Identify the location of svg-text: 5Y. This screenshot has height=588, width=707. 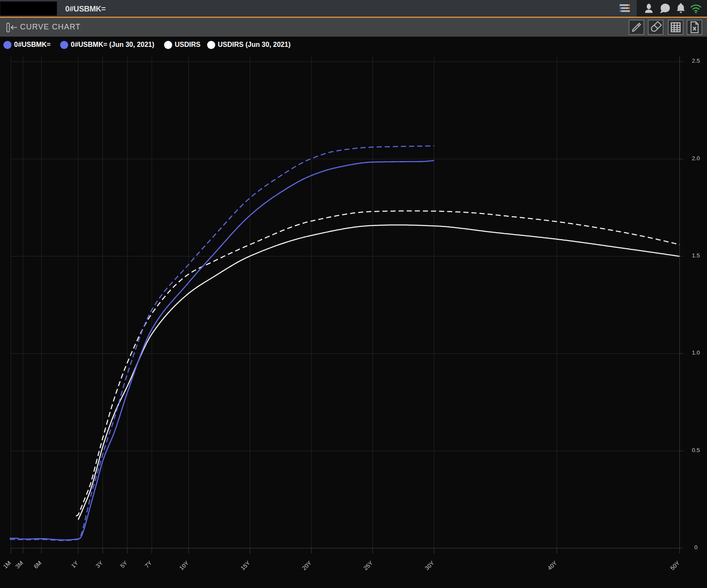
(124, 565).